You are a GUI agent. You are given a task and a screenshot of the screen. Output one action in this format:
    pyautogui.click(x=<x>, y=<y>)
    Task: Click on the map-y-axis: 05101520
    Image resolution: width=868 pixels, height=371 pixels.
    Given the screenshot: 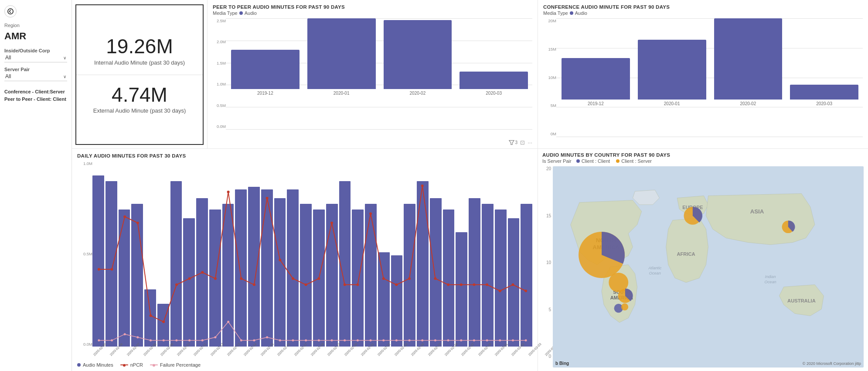 What is the action you would take?
    pyautogui.click(x=547, y=267)
    